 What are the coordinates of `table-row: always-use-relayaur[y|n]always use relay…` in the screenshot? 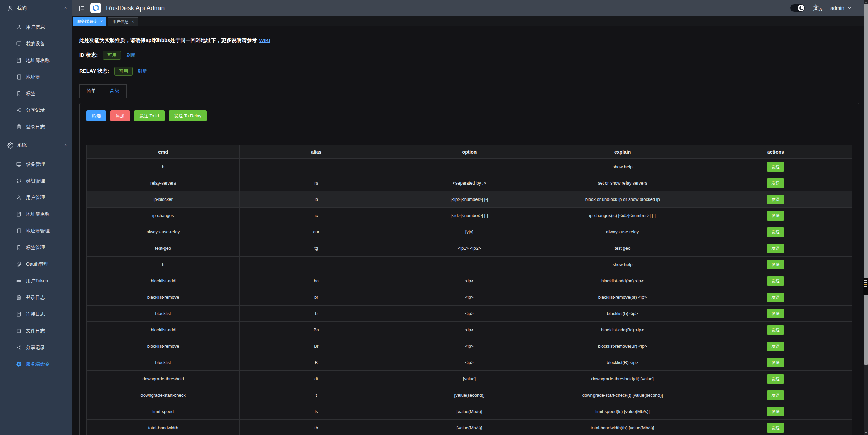 It's located at (469, 232).